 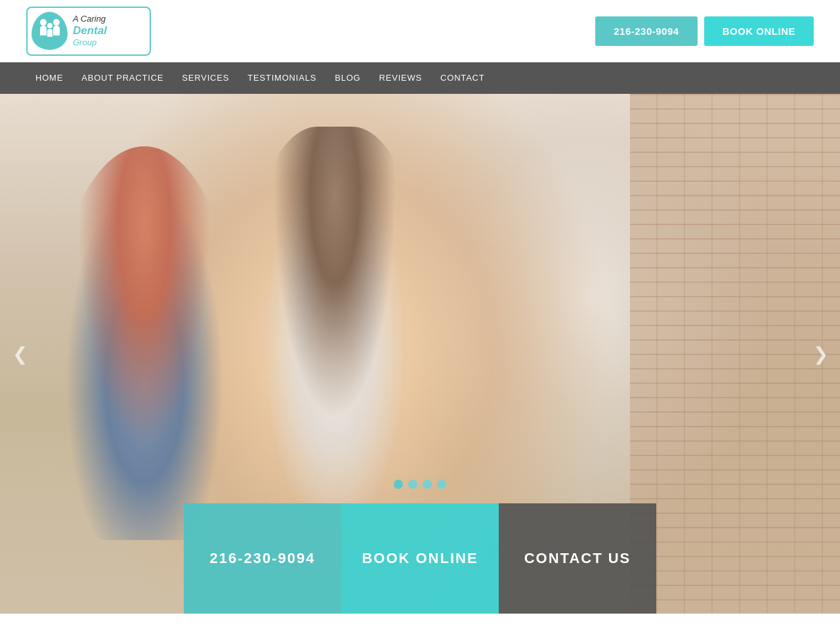 What do you see at coordinates (262, 558) in the screenshot?
I see `cta-phone-box: 216-230-9094` at bounding box center [262, 558].